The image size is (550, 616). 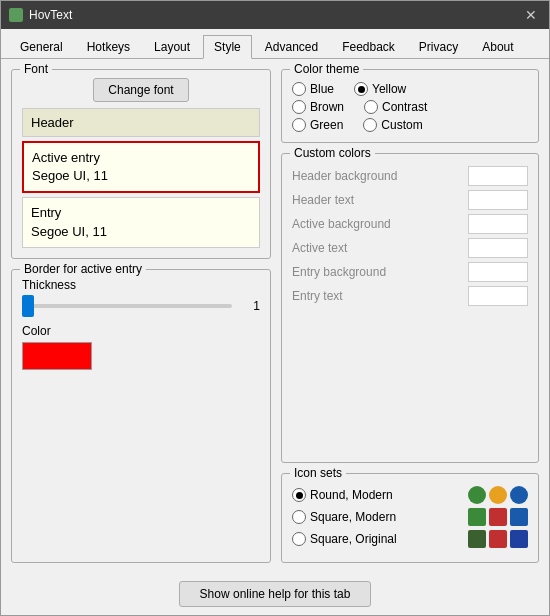 I want to click on tab-privacy: Privacy, so click(x=438, y=46).